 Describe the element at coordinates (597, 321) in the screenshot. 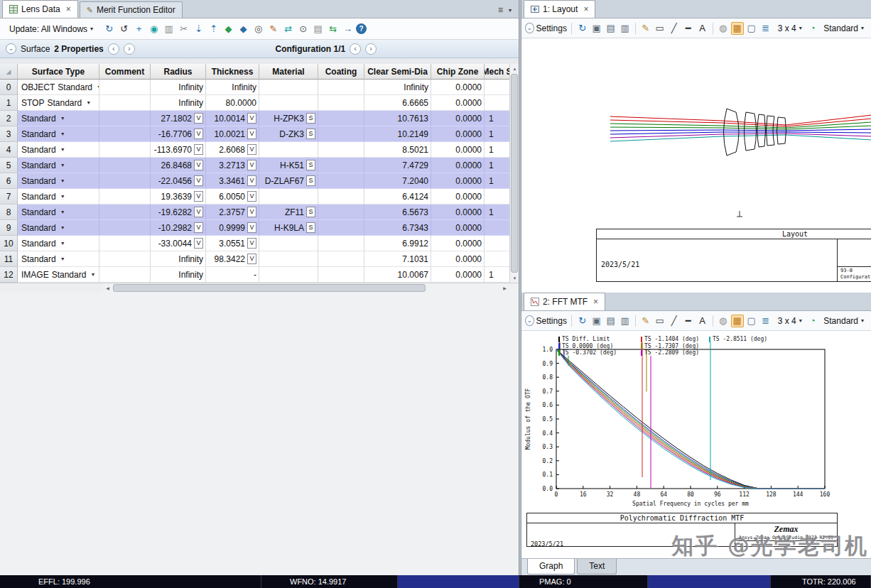

I see `copy-icon: ▣` at that location.